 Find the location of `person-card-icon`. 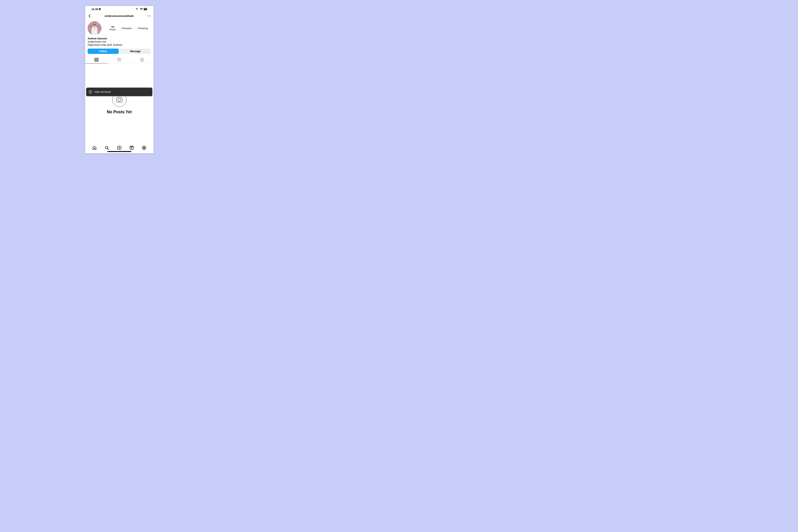

person-card-icon is located at coordinates (100, 9).